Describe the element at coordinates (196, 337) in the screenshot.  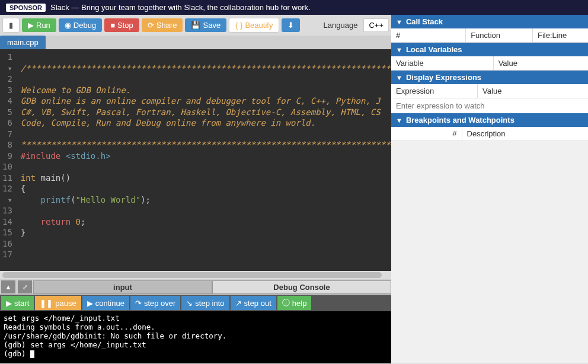
I see `debug-console: set args </home/_input.txt Reading symbo…` at that location.